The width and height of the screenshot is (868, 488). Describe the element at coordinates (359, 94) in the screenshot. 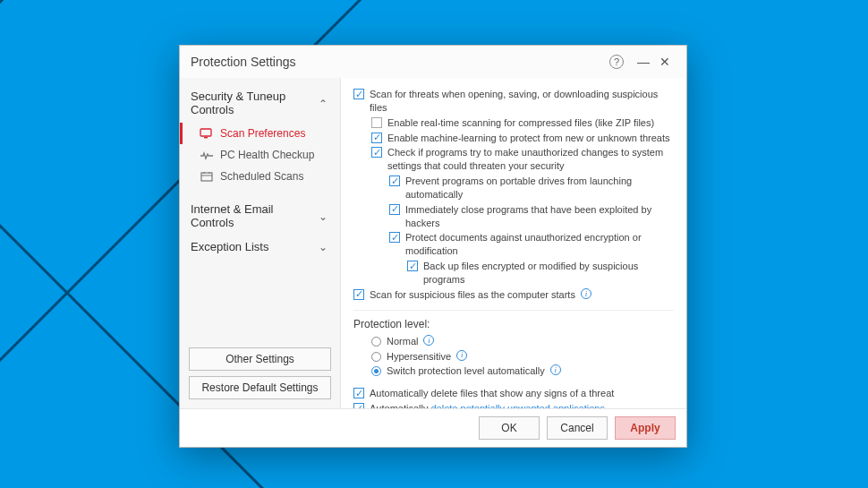

I see `checkbox-scan-threats: ✓` at that location.